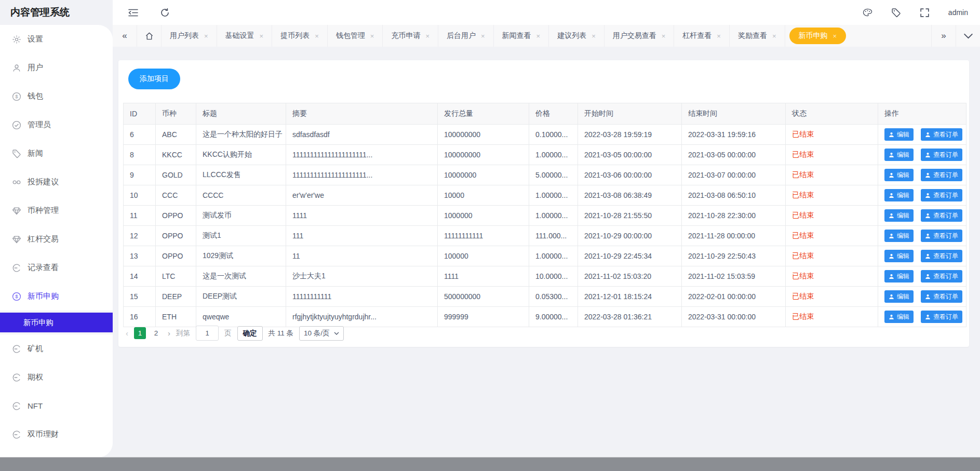 The width and height of the screenshot is (980, 471). What do you see at coordinates (245, 36) in the screenshot?
I see `tab: 基础设置×` at bounding box center [245, 36].